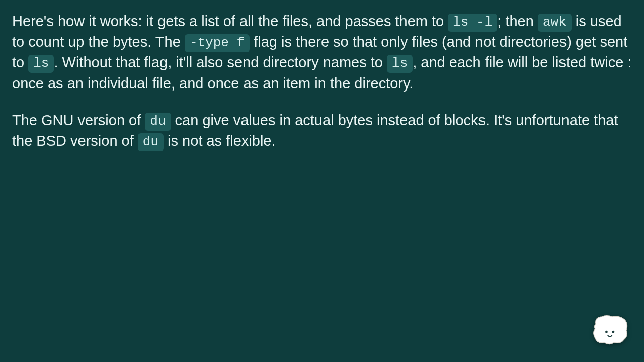 The image size is (644, 362). I want to click on text: . Without that flag, it'll also send dir…, so click(220, 62).